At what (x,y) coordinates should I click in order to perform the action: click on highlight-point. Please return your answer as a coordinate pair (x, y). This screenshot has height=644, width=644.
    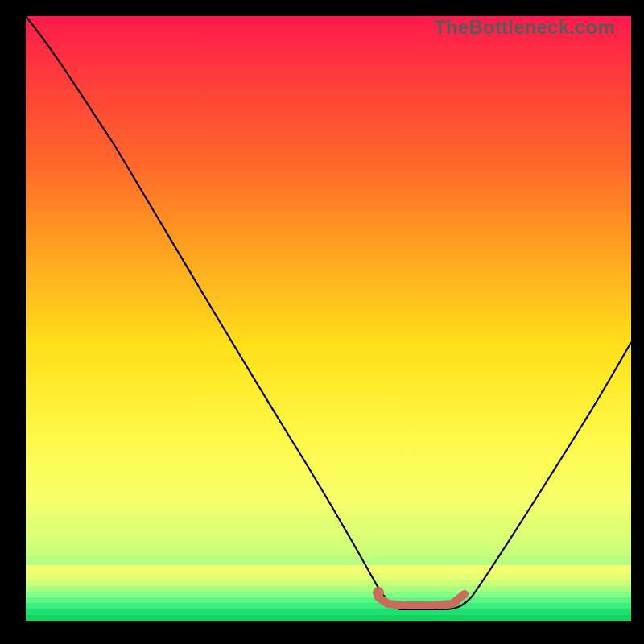
    Looking at the image, I should click on (378, 592).